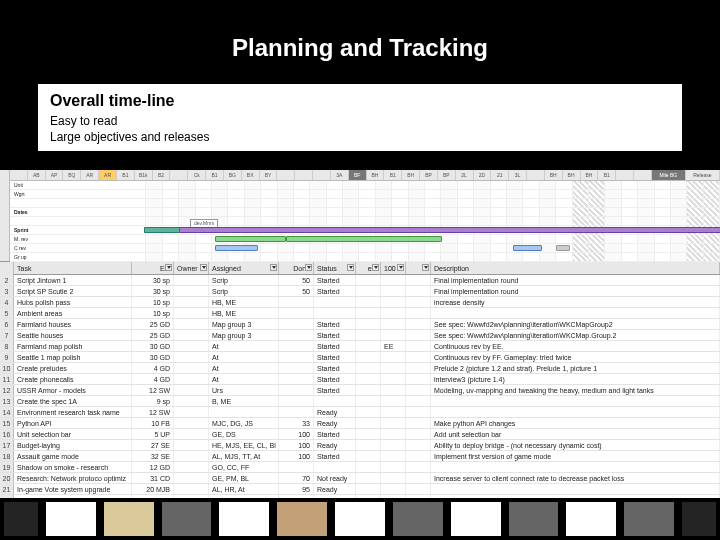 The image size is (720, 540). I want to click on cell-desc: Continuous rev by FF. Gameplay: tried tw…, so click(576, 357).